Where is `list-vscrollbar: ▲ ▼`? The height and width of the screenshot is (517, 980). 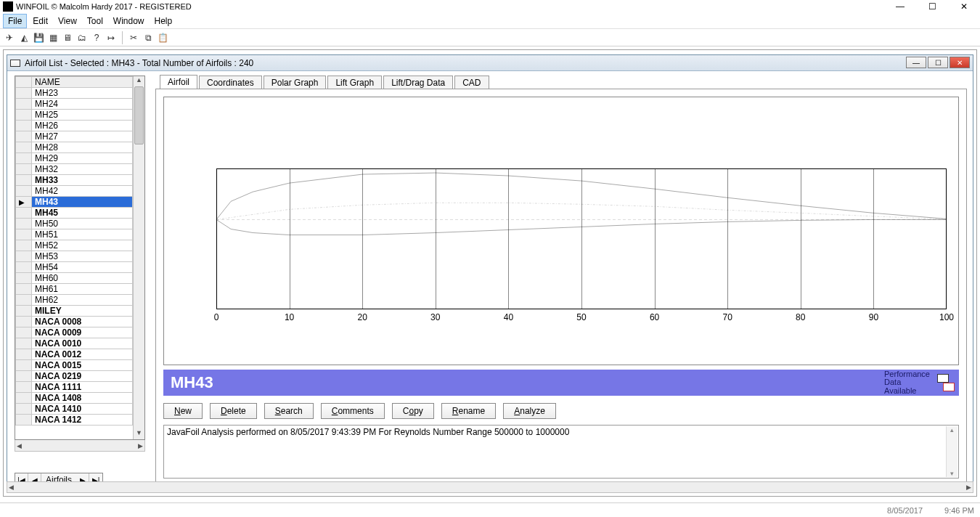 list-vscrollbar: ▲ ▼ is located at coordinates (139, 258).